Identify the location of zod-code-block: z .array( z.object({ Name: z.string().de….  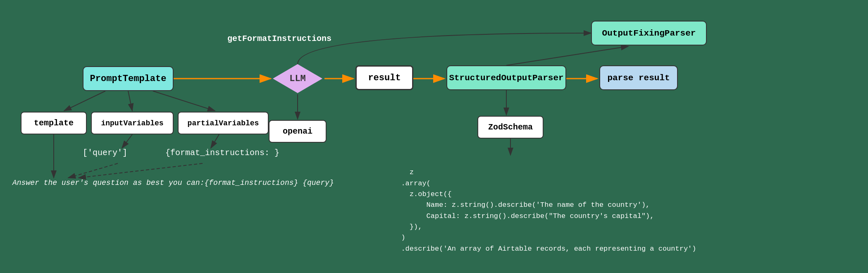
(545, 211).